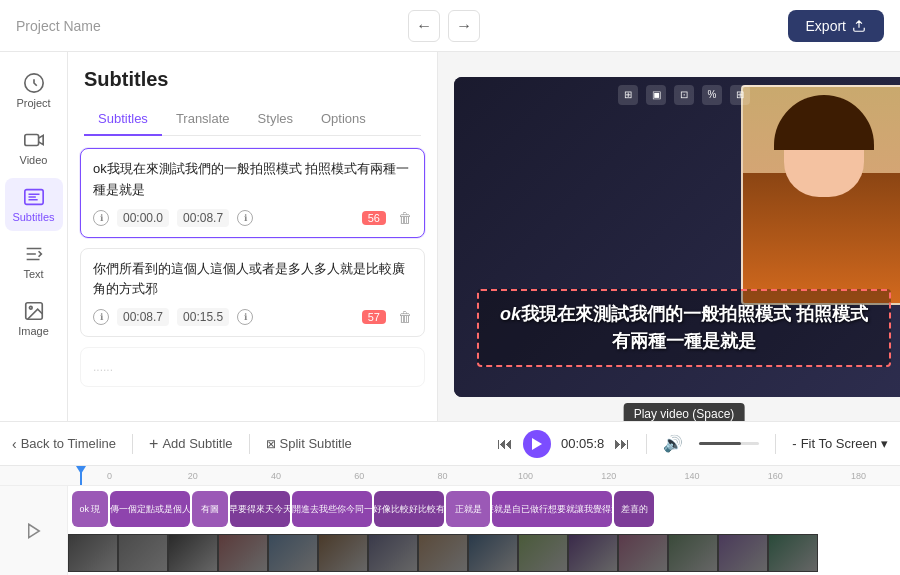  I want to click on subtitle-track: ok 現我現在傳一個定點或是個人資然後有圖早要得來天今天可以開進去我些你今同一鑑…, so click(484, 509).